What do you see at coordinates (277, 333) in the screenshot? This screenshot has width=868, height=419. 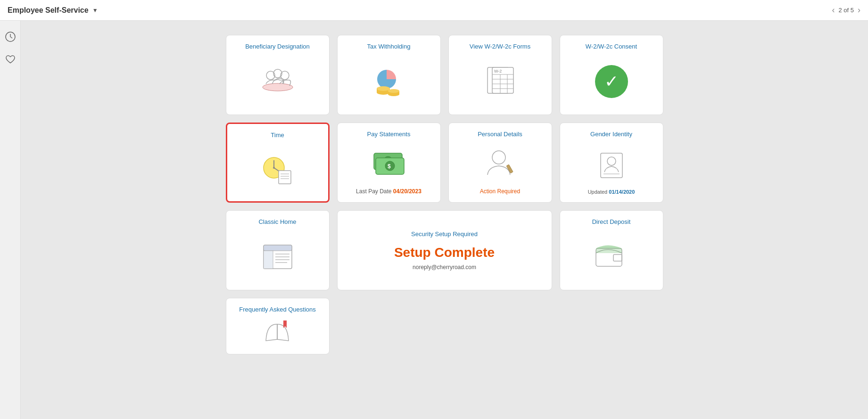 I see `faq-icon` at bounding box center [277, 333].